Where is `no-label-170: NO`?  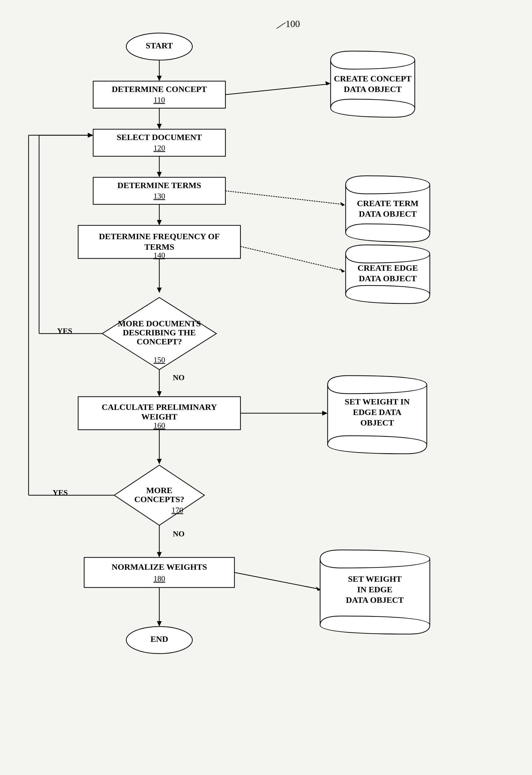
no-label-170: NO is located at coordinates (179, 534).